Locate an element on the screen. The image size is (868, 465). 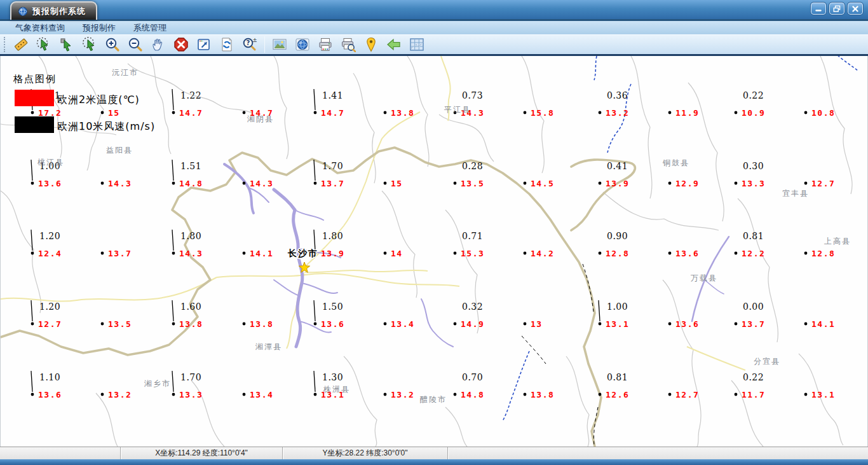
menu-bar: 气象资料查询 预报制作 系统管理 is located at coordinates (434, 28).